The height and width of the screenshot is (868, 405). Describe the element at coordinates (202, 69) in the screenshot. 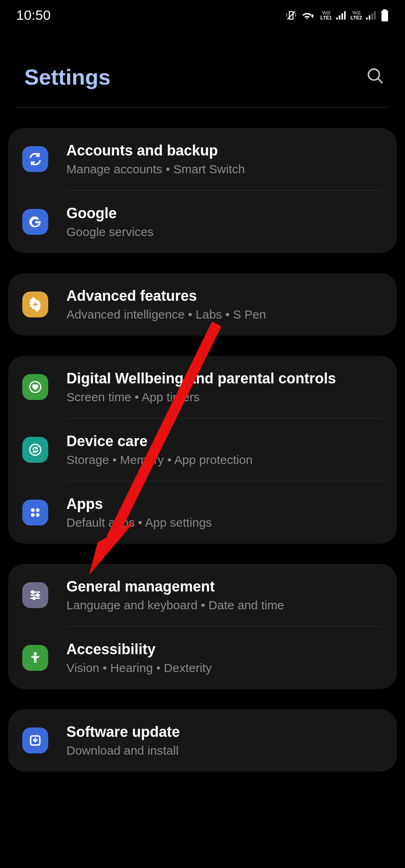

I see `header: Settings` at that location.